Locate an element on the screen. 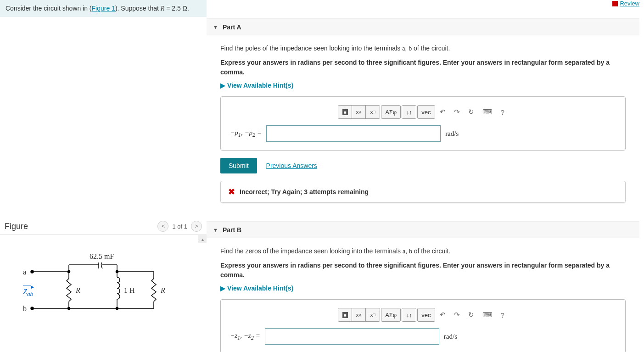  flag-icon is located at coordinates (615, 4).